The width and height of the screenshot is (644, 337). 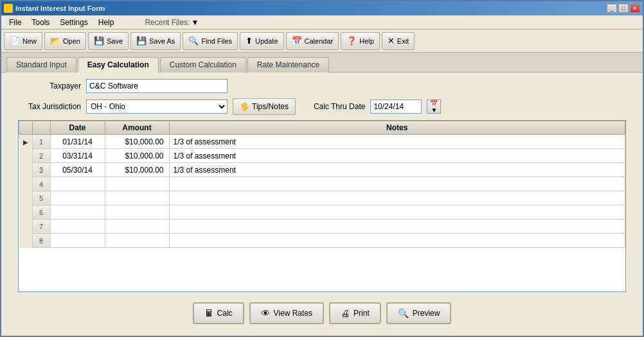 I want to click on table-row: ▶101/31/14$10,000.001/3 of assessment, so click(x=323, y=142).